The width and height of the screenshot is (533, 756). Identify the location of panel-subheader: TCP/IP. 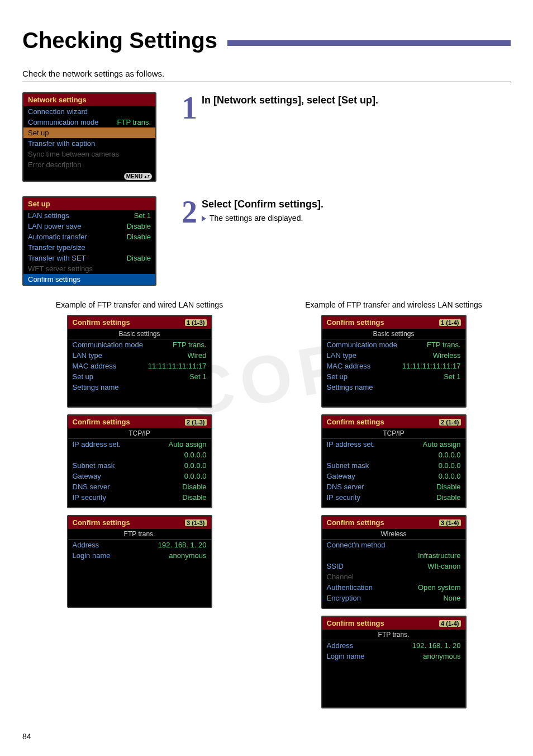
(394, 434).